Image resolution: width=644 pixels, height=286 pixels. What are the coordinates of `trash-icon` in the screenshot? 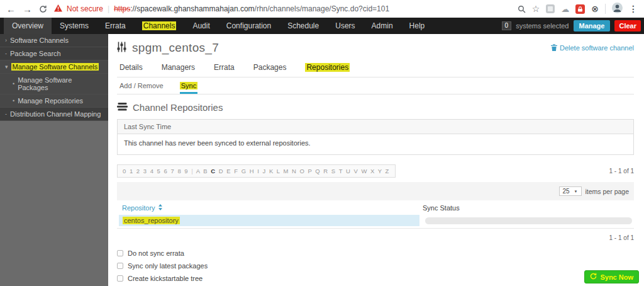 It's located at (554, 48).